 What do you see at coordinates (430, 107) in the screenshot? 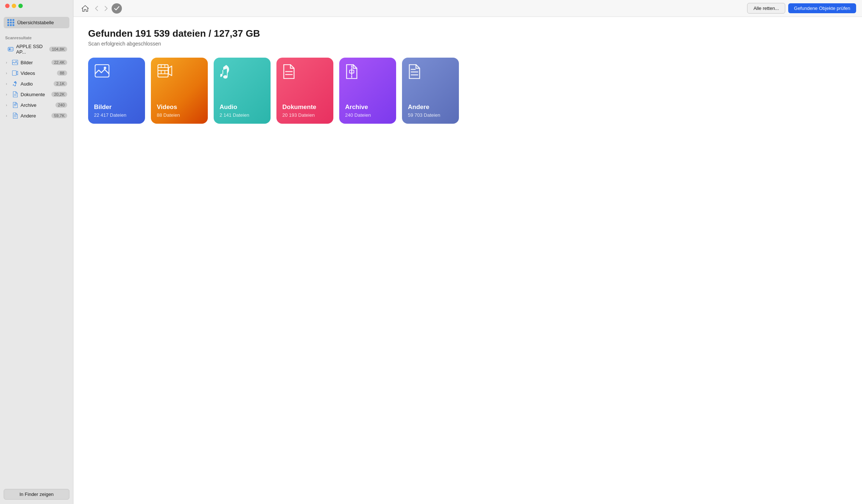
I see `andere-card-name: Andere` at bounding box center [430, 107].